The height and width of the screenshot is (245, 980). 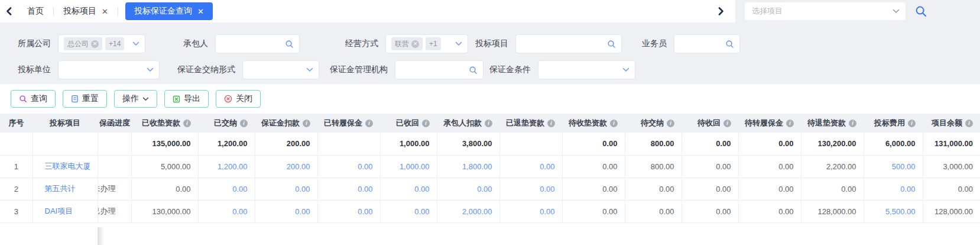 What do you see at coordinates (115, 211) in the screenshot?
I see `cell-guarantee-progress: 已办理` at bounding box center [115, 211].